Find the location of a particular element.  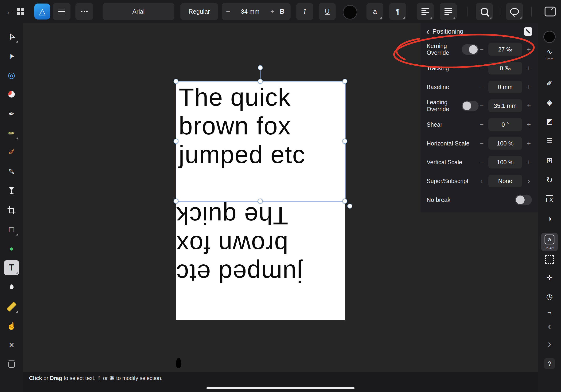

font-style-select: Regular is located at coordinates (199, 12).